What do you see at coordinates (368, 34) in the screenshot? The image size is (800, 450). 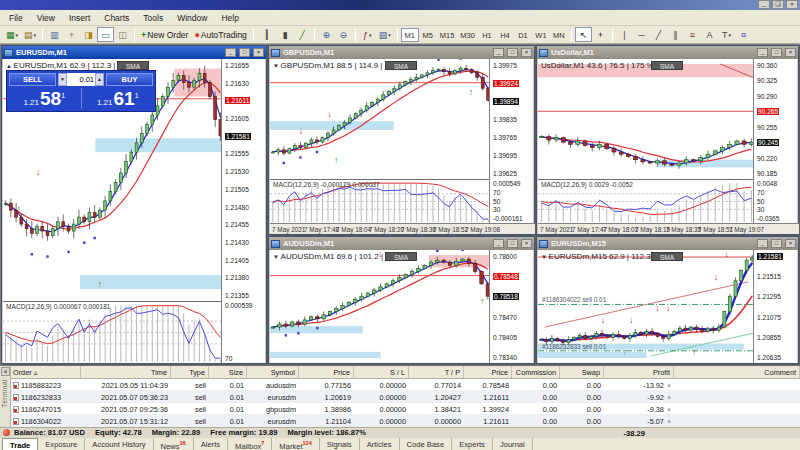 I see `indicators-button: ƒ▾` at bounding box center [368, 34].